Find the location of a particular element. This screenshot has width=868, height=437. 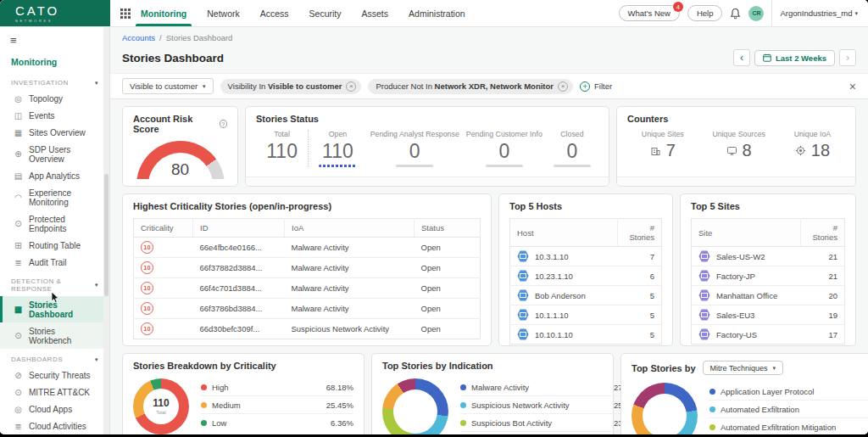

apps-grid-icon is located at coordinates (125, 14).